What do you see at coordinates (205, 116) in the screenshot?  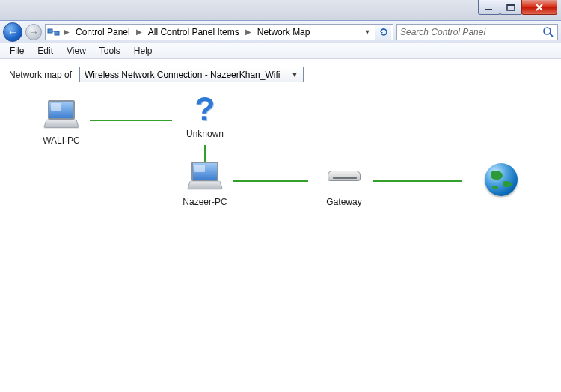 I see `node-unknown: ? Unknown` at bounding box center [205, 116].